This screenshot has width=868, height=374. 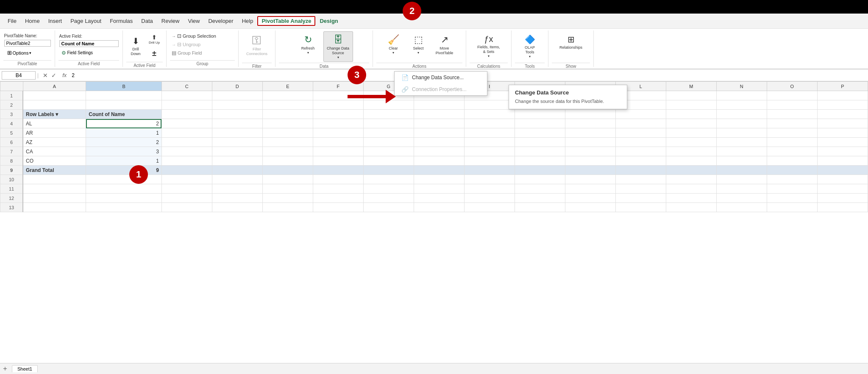 What do you see at coordinates (12, 208) in the screenshot?
I see `row-num-13: 13` at bounding box center [12, 208].